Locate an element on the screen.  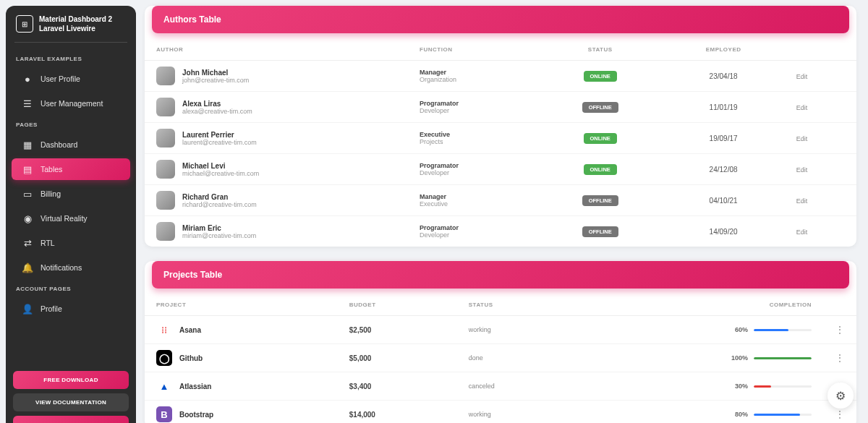
brand: ⊞ Material Dashboard 2Laravel Livewire is located at coordinates (71, 28).